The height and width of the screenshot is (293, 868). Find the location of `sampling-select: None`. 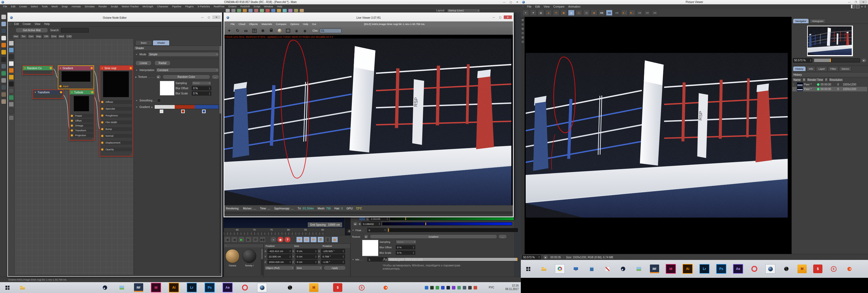

sampling-select: None is located at coordinates (202, 83).